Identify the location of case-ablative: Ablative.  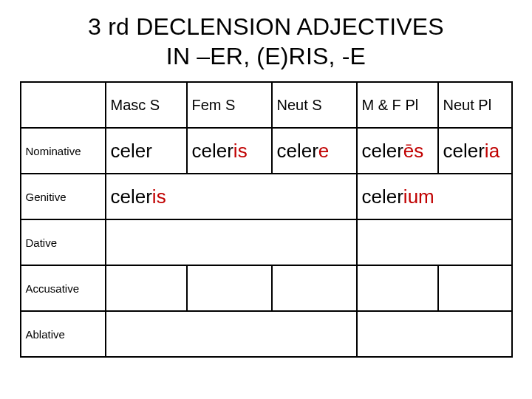
(64, 334).